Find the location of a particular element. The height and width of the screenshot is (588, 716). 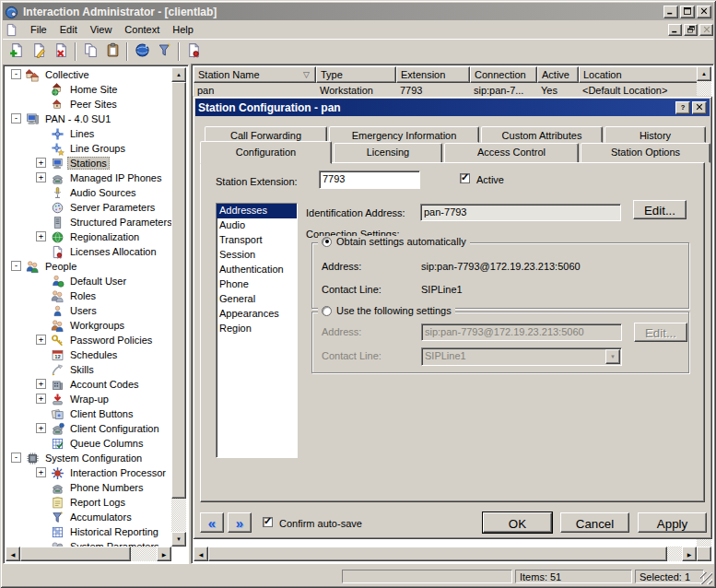

tree-item-skills: Skills is located at coordinates (88, 370).